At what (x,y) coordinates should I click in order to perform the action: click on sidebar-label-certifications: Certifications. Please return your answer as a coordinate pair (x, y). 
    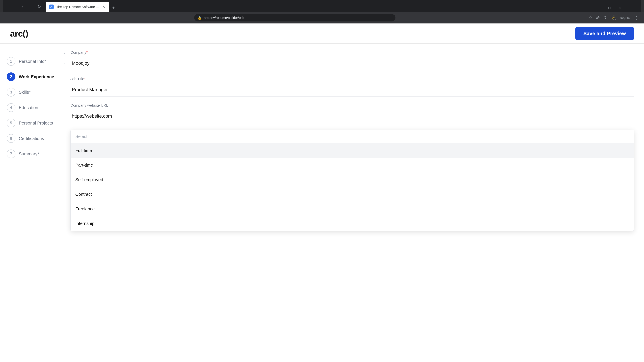
    Looking at the image, I should click on (32, 138).